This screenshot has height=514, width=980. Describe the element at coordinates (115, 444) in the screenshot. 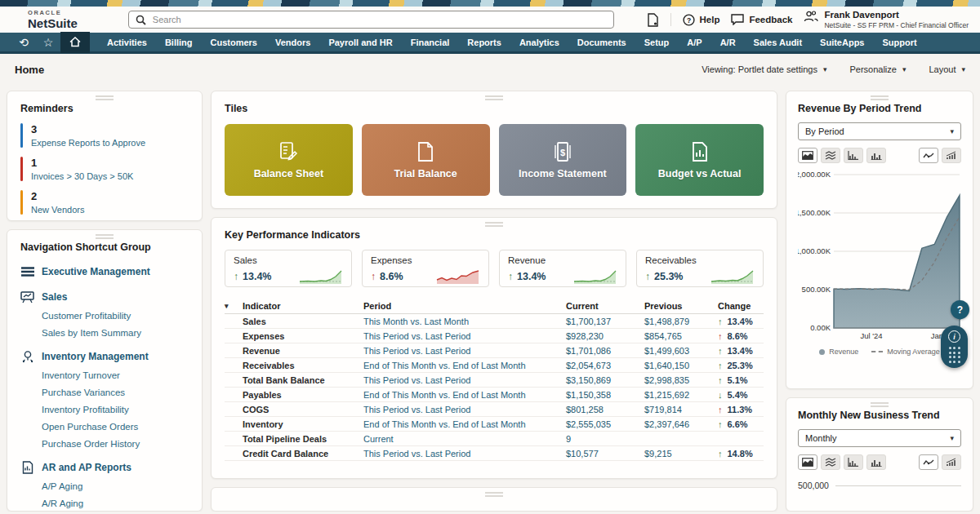

I see `shortcut-link: Purchase Order History` at that location.